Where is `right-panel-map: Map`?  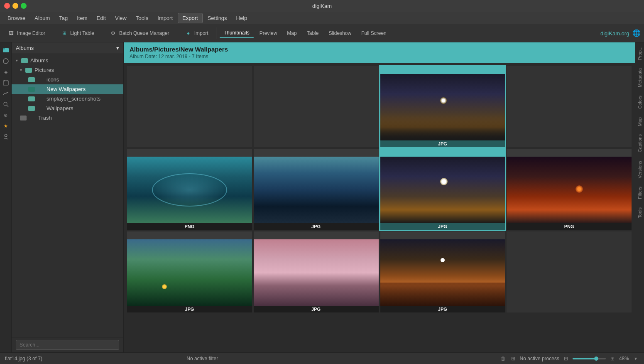
right-panel-map: Map is located at coordinates (640, 121).